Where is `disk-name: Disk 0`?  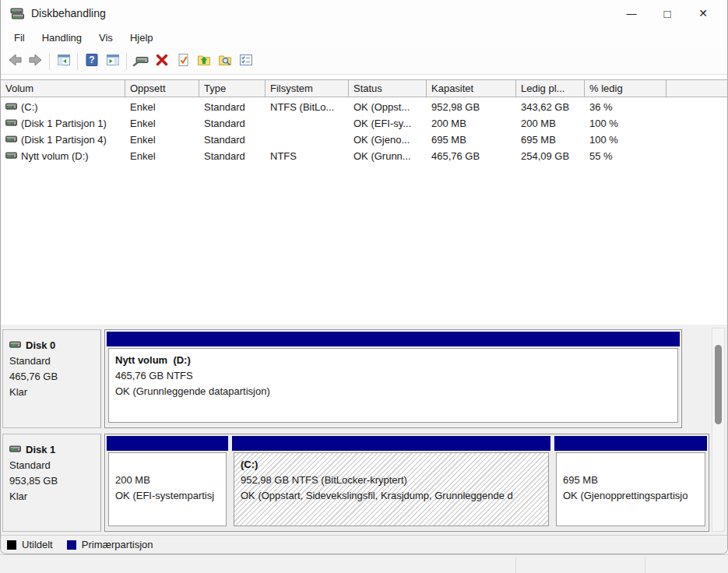
disk-name: Disk 0 is located at coordinates (55, 345).